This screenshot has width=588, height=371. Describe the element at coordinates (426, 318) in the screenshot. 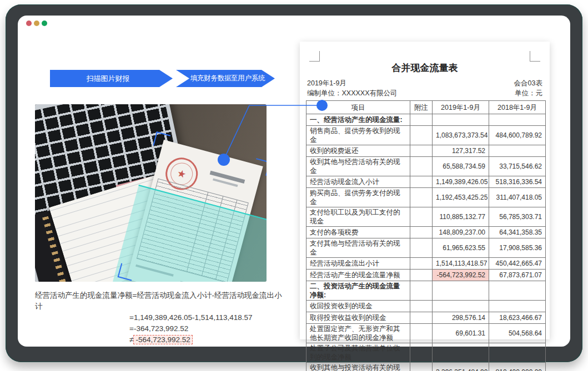

I see `table-row: 取得投资收益收到的现金298,576.1418,623,466.67` at that location.